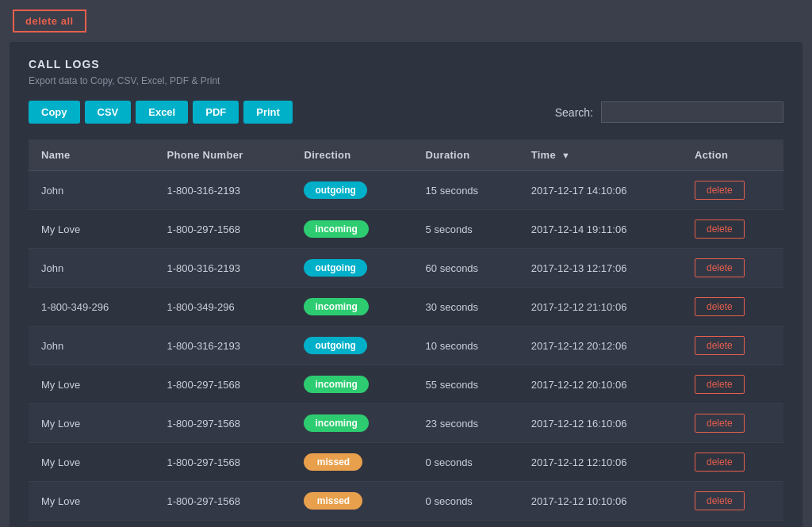  What do you see at coordinates (600, 385) in the screenshot?
I see `cell-time: 2017-12-12 20:10:06` at bounding box center [600, 385].